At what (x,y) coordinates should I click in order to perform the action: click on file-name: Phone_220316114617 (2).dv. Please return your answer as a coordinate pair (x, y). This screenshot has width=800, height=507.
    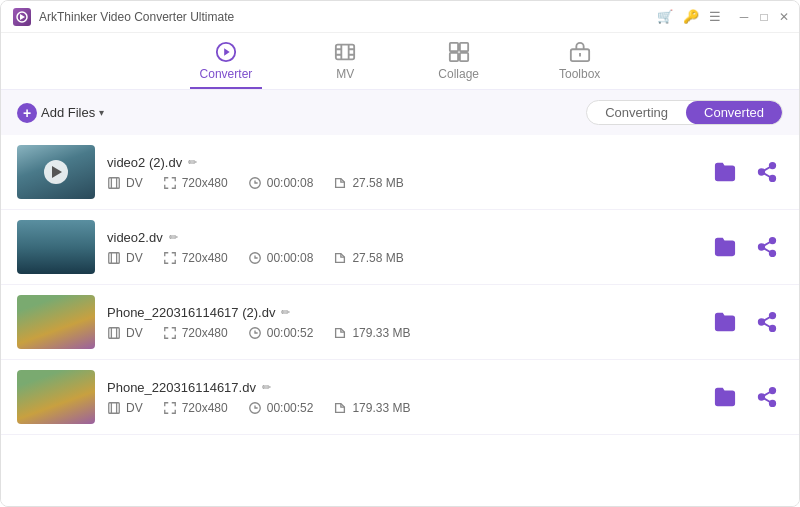
    Looking at the image, I should click on (191, 312).